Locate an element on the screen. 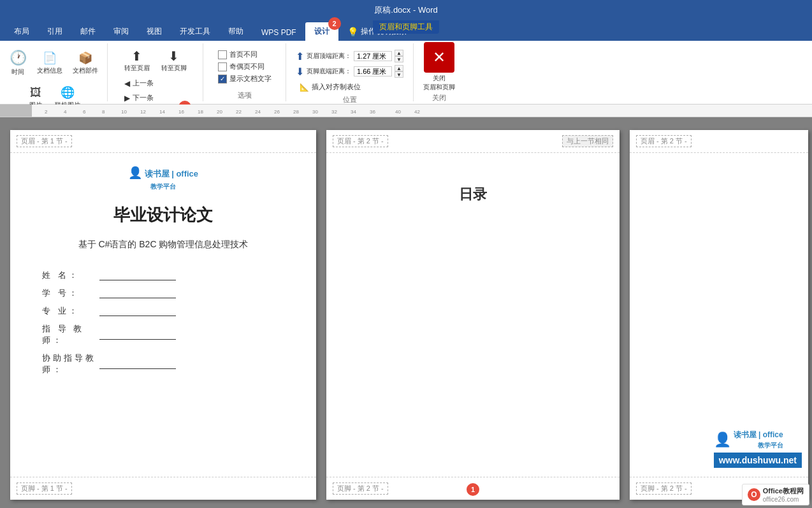 The height and width of the screenshot is (508, 812). page-num-area: 1 is located at coordinates (473, 490).